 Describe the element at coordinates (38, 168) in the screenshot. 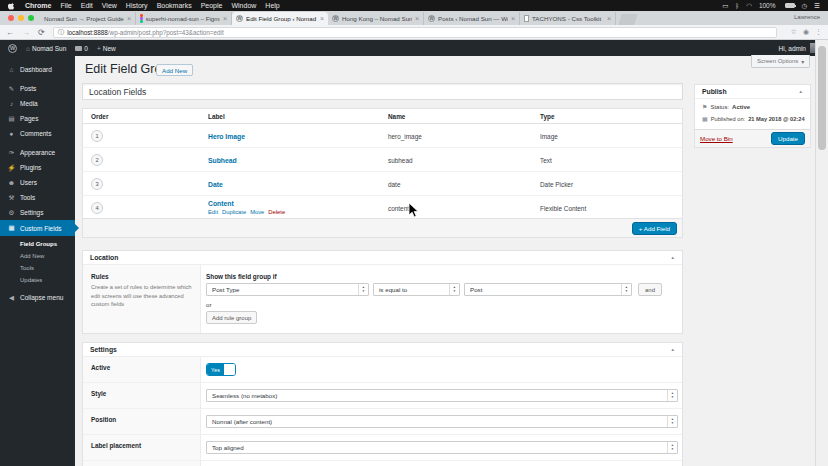

I see `sidebar-item-plugins: ⚡Plugins` at that location.